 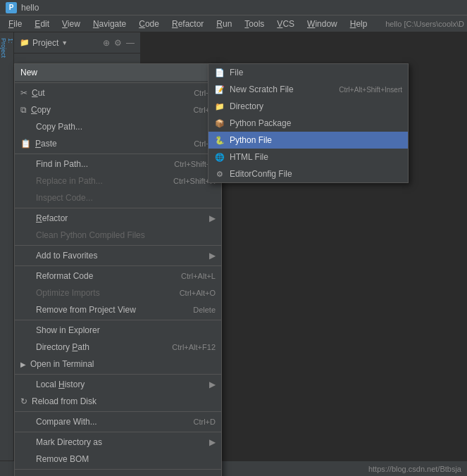 What do you see at coordinates (309, 89) in the screenshot?
I see `sub-scratch: 📝 New Scratch File Ctrl+Alt+Shift+Insert` at bounding box center [309, 89].